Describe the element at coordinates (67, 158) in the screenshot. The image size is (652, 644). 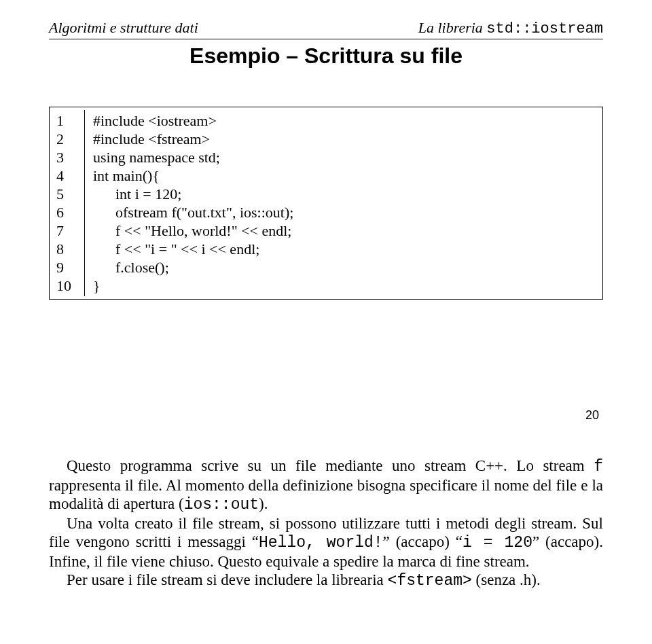
I see `line-number: 3` at that location.